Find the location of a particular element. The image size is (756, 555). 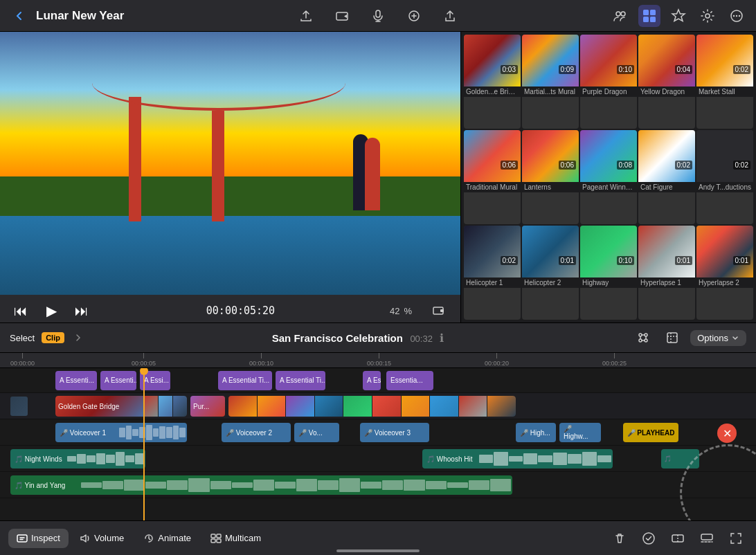

video-track: Golden Gate Bridge Pur... is located at coordinates (378, 406).